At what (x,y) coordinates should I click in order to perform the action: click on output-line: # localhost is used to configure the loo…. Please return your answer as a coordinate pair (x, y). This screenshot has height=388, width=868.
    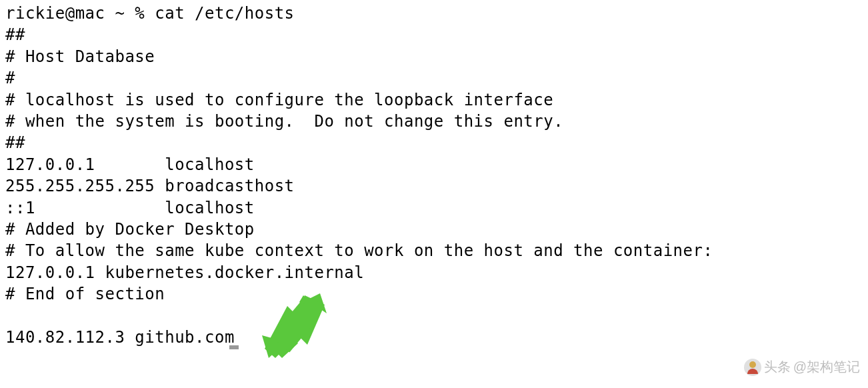
    Looking at the image, I should click on (434, 100).